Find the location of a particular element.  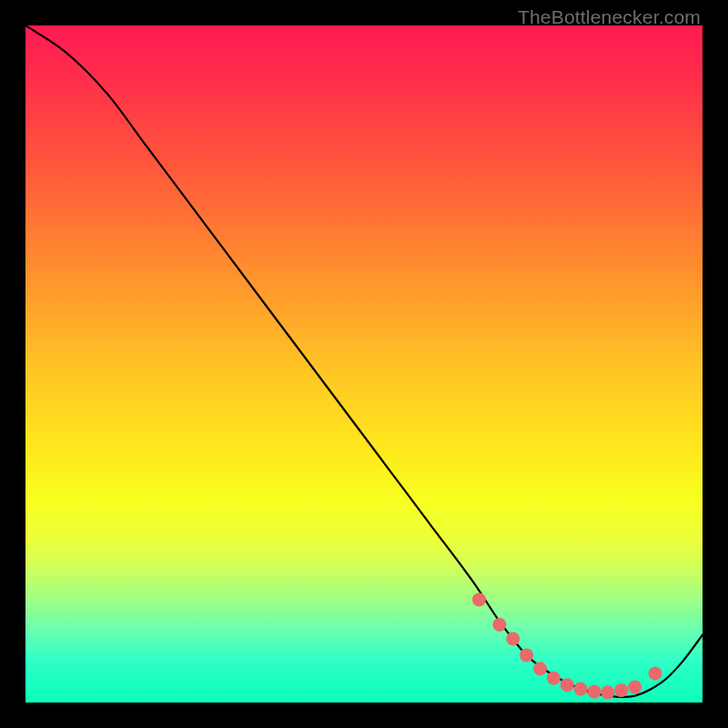

highlight-dots is located at coordinates (567, 646).